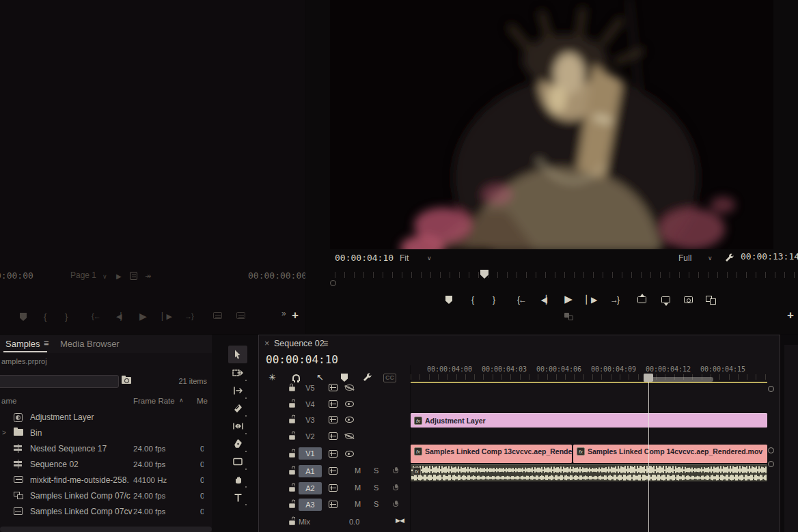 The width and height of the screenshot is (798, 532). What do you see at coordinates (238, 462) in the screenshot?
I see `rectangle-tool` at bounding box center [238, 462].